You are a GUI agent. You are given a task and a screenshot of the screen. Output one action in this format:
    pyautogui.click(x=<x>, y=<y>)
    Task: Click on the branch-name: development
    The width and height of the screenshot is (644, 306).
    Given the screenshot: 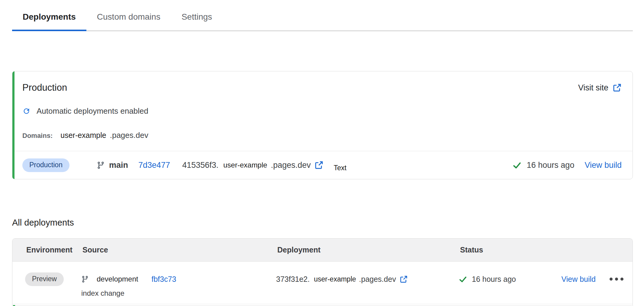 What is the action you would take?
    pyautogui.click(x=117, y=279)
    